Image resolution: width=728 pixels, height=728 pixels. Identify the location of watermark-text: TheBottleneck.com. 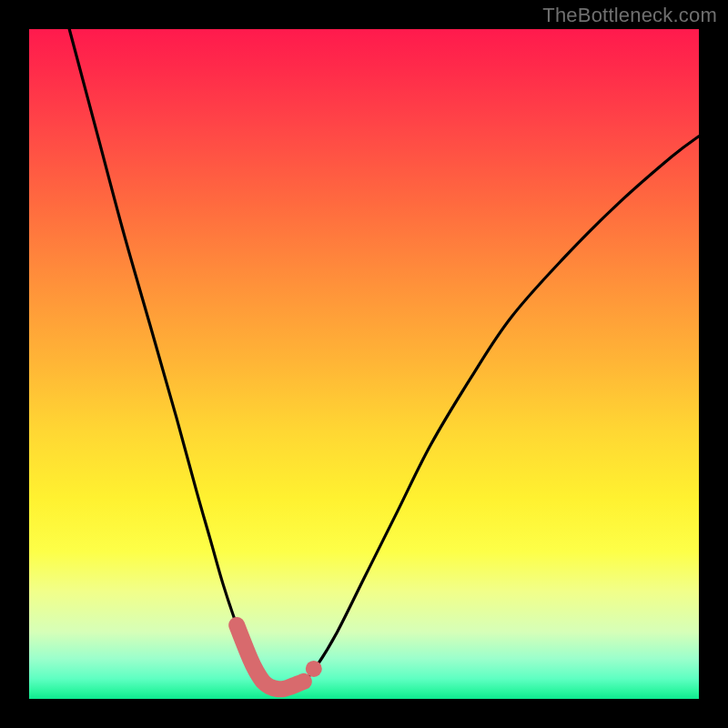
(630, 15).